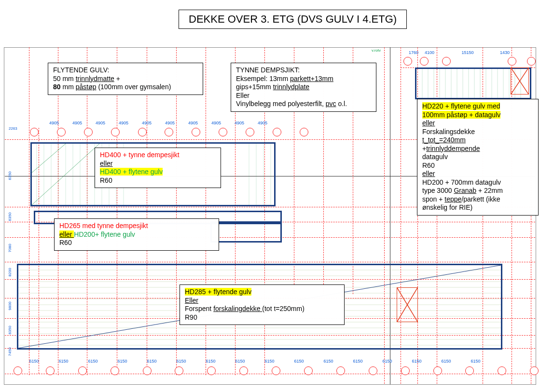 This screenshot has width=540, height=392. I want to click on line: R90, so click(262, 318).